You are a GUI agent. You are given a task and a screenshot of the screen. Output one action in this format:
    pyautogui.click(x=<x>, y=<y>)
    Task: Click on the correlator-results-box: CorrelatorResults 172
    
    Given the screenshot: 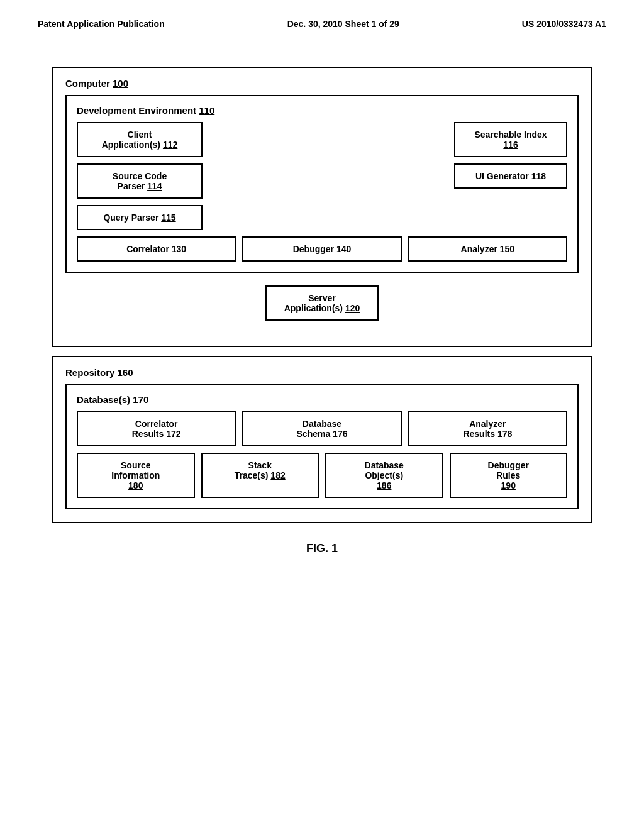 What is the action you would take?
    pyautogui.click(x=156, y=429)
    